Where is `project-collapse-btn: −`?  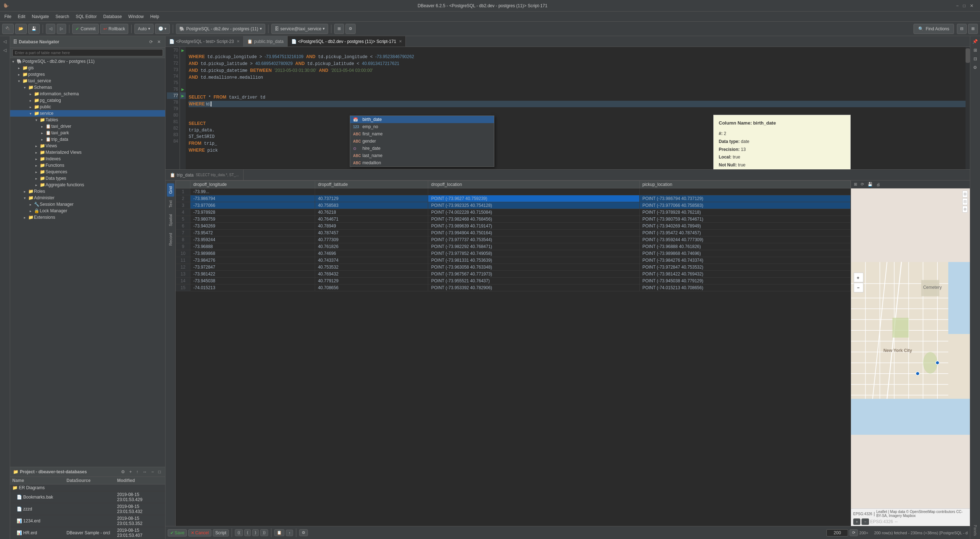 project-collapse-btn: − is located at coordinates (153, 472).